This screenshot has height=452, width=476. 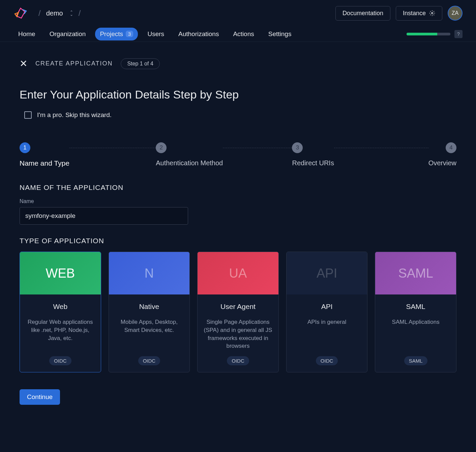 What do you see at coordinates (156, 34) in the screenshot?
I see `nav-item-label: Users` at bounding box center [156, 34].